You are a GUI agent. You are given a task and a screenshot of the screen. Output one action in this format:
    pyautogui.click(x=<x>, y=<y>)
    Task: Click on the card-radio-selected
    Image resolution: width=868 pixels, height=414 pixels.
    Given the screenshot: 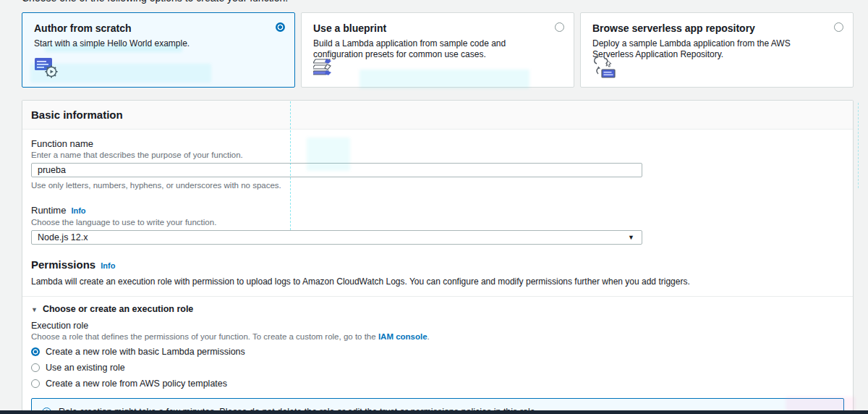 What is the action you would take?
    pyautogui.click(x=281, y=28)
    